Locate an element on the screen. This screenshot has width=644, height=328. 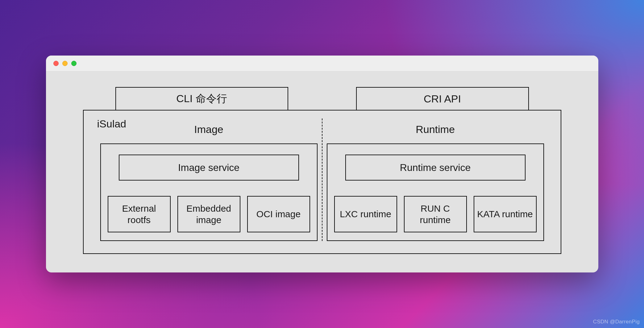
window-zoom-button is located at coordinates (74, 64).